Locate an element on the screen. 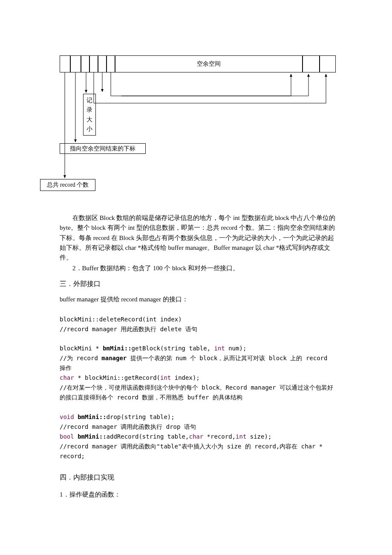 Image resolution: width=392 pixels, height=555 pixels. record-size-char4: 小 is located at coordinates (89, 129).